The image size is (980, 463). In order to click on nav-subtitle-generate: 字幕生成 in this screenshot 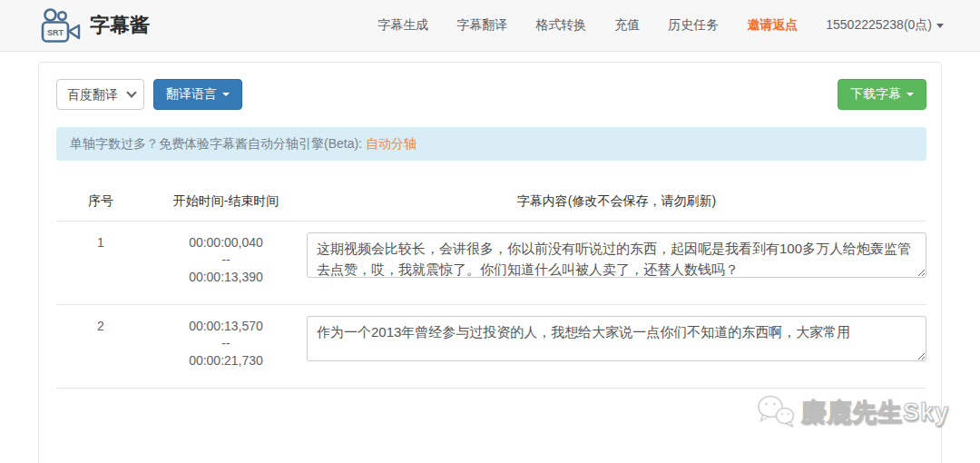, I will do `click(403, 25)`.